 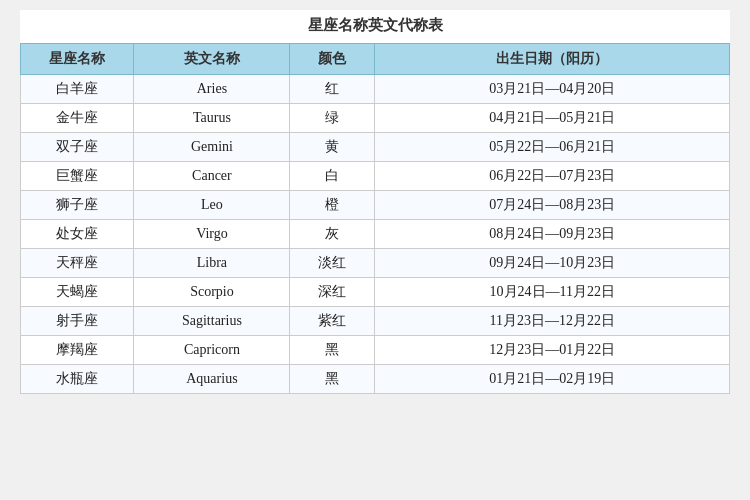 What do you see at coordinates (212, 60) in the screenshot?
I see `header-en: 英文名称` at bounding box center [212, 60].